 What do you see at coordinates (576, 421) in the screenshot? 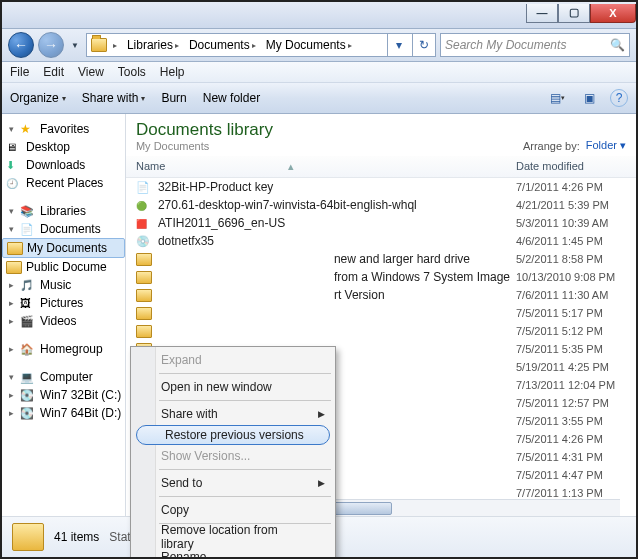
I see `file-date: 7/5/2011 3:55 PM` at bounding box center [576, 421].